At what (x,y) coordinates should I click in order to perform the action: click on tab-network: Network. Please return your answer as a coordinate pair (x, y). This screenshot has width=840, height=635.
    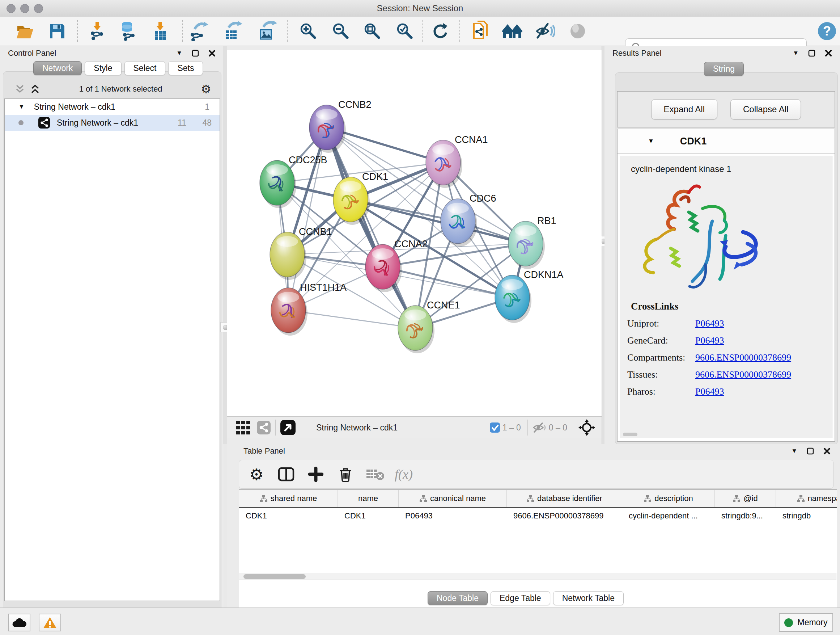
    Looking at the image, I should click on (58, 68).